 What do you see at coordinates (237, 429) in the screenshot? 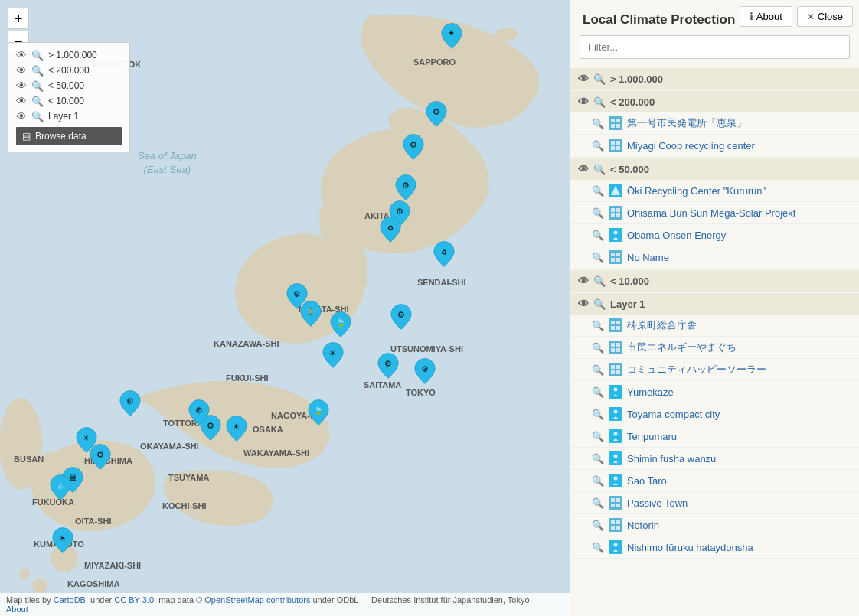
I see `marker-k2: ☀` at bounding box center [237, 429].